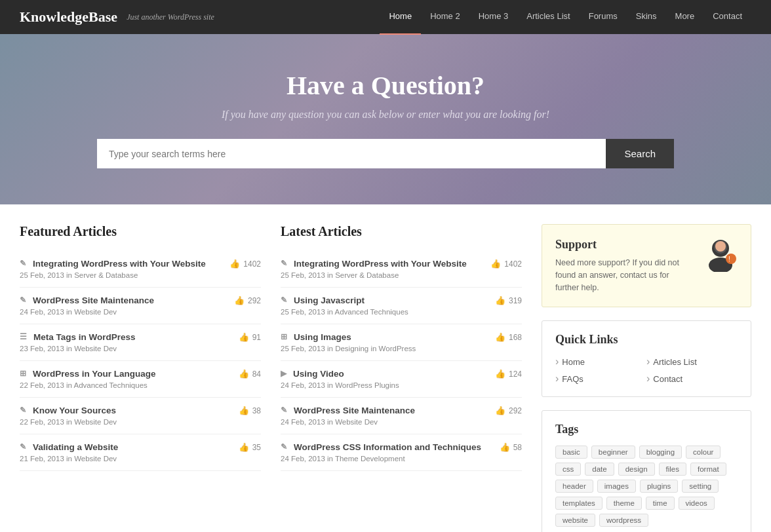 This screenshot has height=532, width=771. I want to click on quicklink-articles-list: Articles List, so click(692, 362).